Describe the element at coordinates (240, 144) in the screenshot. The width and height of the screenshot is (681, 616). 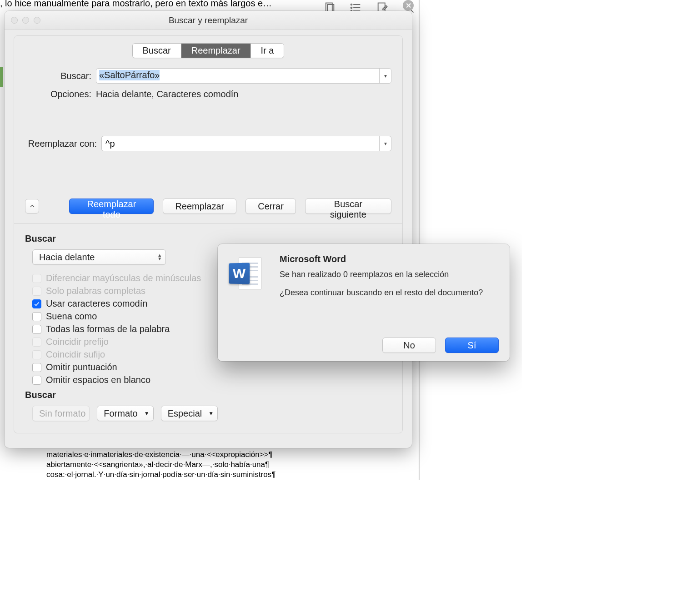
I see `replace-input` at that location.